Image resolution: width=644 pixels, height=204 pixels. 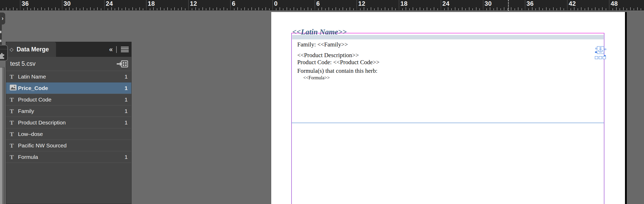 I want to click on formula-heading: Formula(s) that contain this herb:, so click(x=337, y=71).